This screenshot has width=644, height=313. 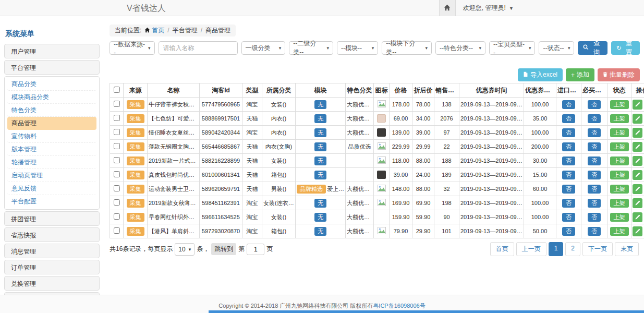 I want to click on sidebar-item-意见反馈: 意见反馈, so click(x=52, y=189).